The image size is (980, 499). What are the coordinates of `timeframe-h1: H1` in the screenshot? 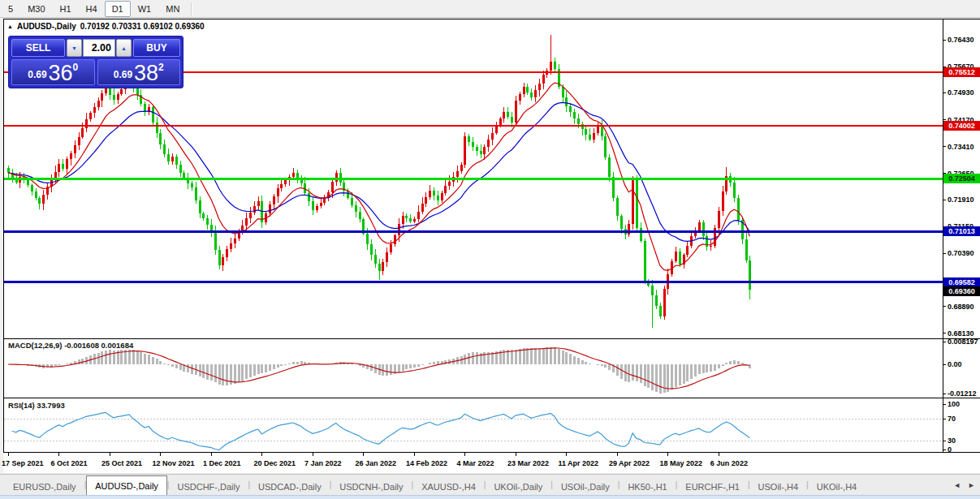 It's located at (66, 9).